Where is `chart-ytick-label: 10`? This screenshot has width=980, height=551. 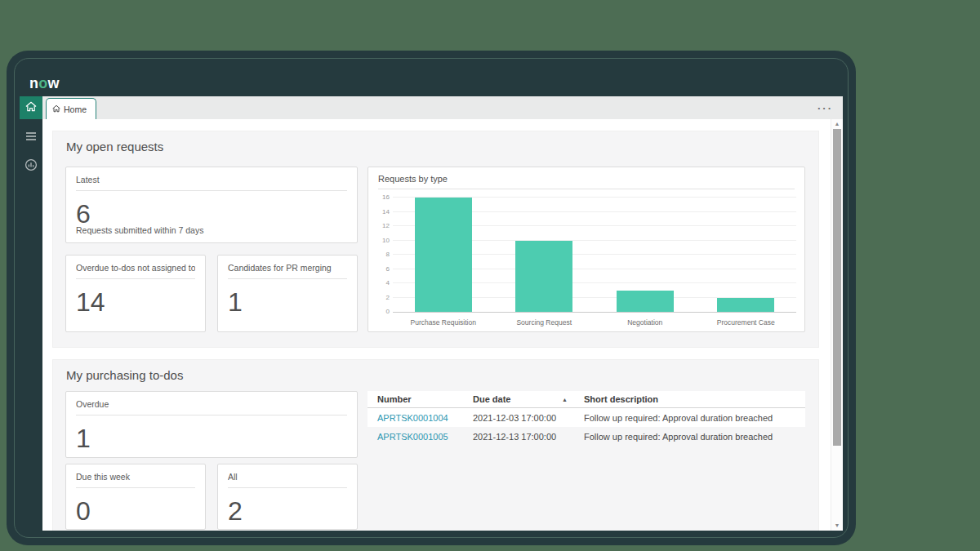 chart-ytick-label: 10 is located at coordinates (381, 240).